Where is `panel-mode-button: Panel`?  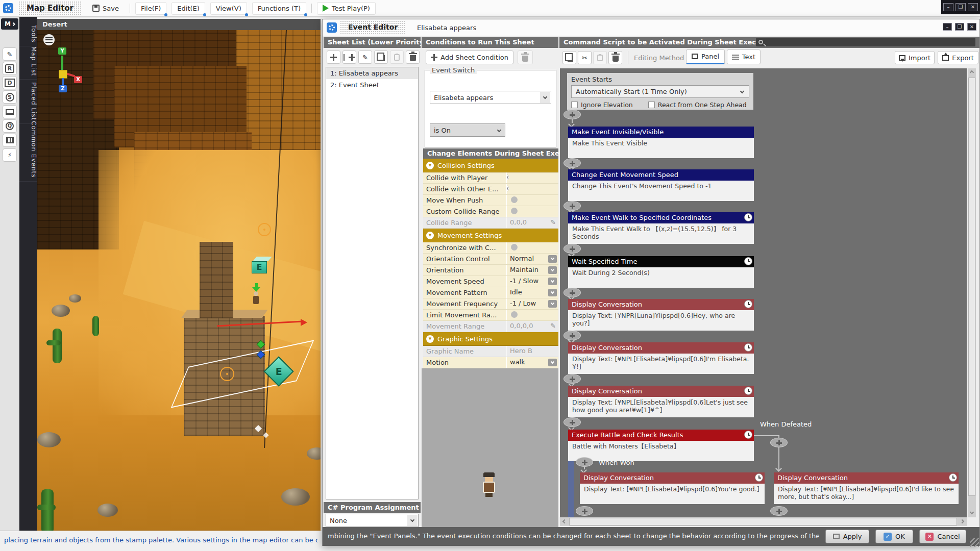 panel-mode-button: Panel is located at coordinates (705, 57).